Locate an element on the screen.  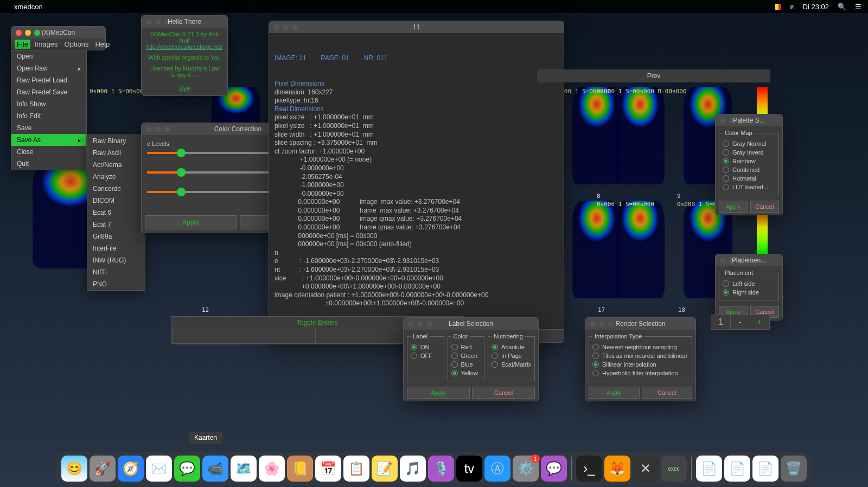
color-opt-yellow: Yellow is located at coordinates (467, 373).